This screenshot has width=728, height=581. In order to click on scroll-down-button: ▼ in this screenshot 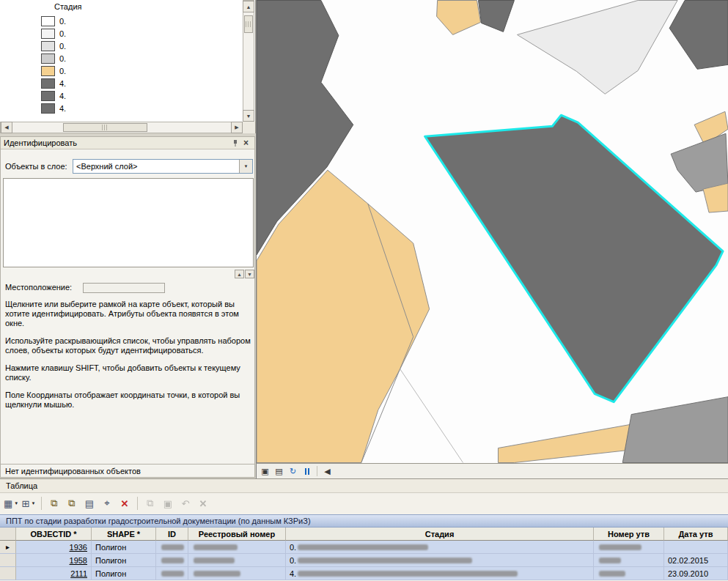, I will do `click(249, 116)`.